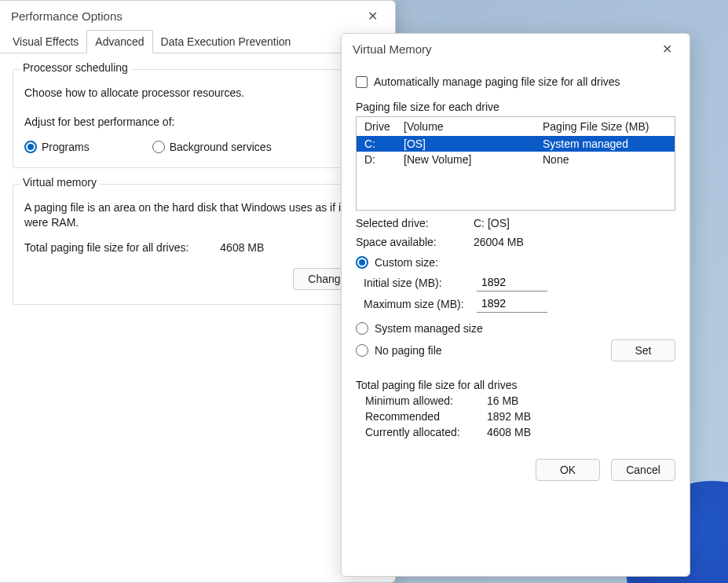 This screenshot has height=583, width=728. Describe the element at coordinates (429, 328) in the screenshot. I see `radio-system-managed: System managed size` at that location.